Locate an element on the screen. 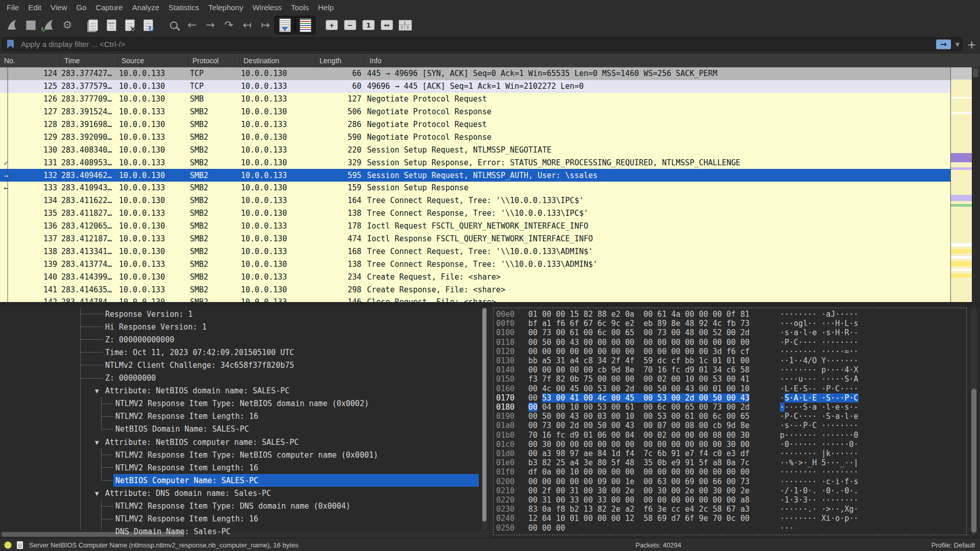 This screenshot has width=980, height=551. hex-bytes: 00 50 00 43 00 00 00 00 00 00 00 00 00 0… is located at coordinates (639, 342).